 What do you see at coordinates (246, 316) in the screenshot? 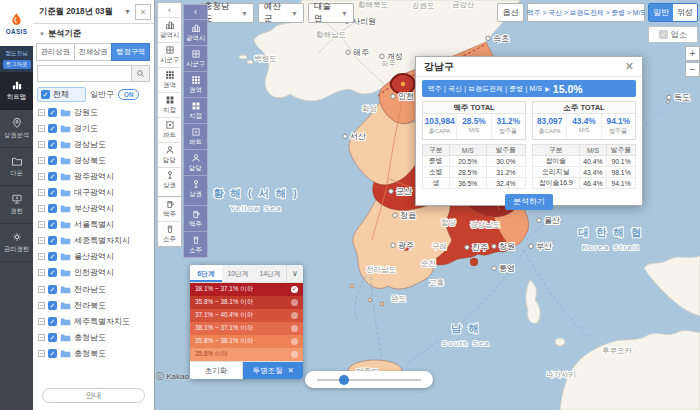
I see `legend-row: 37.1% ~ 40.4% 이하` at bounding box center [246, 316].